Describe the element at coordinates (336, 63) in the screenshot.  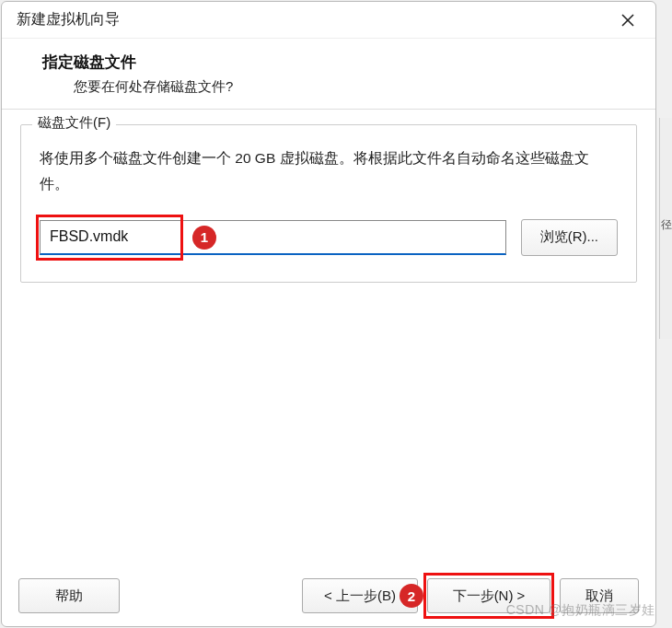
I see `step-title: 指定磁盘文件` at that location.